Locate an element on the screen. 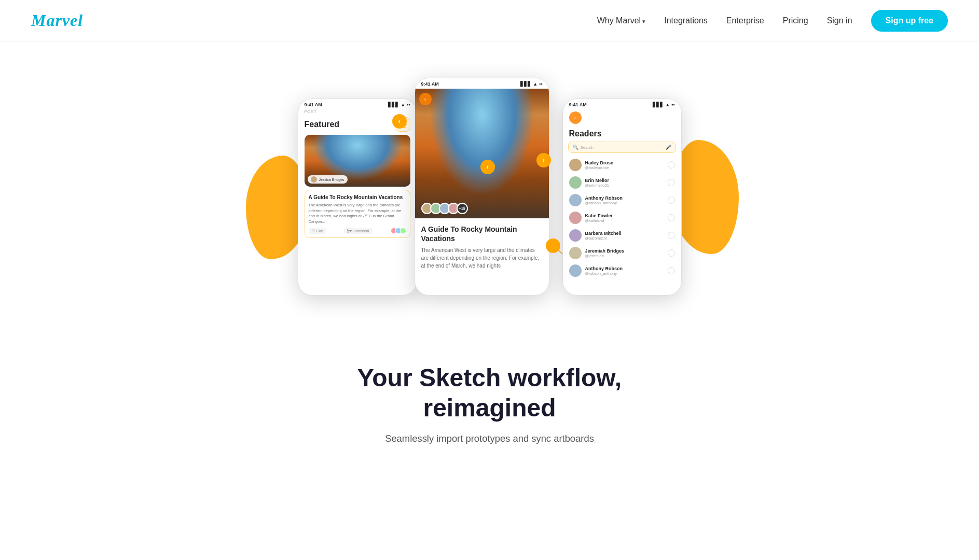 This screenshot has width=979, height=560. search-bar: 🔍 Search 🎤 is located at coordinates (622, 147).